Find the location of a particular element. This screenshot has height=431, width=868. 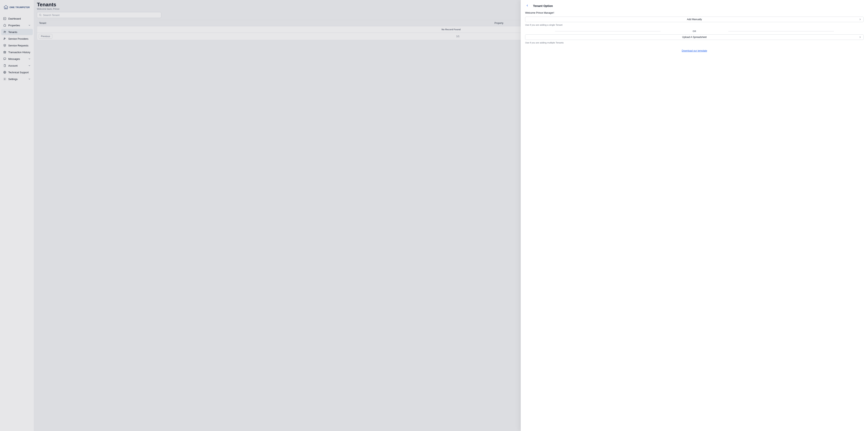

search-wrap is located at coordinates (99, 15).